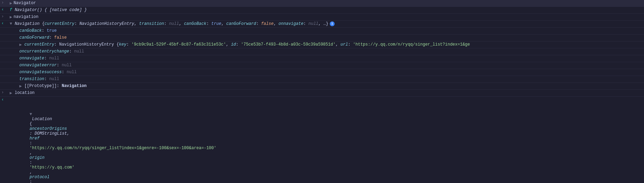  I want to click on comma-key: ,, so click(228, 45).